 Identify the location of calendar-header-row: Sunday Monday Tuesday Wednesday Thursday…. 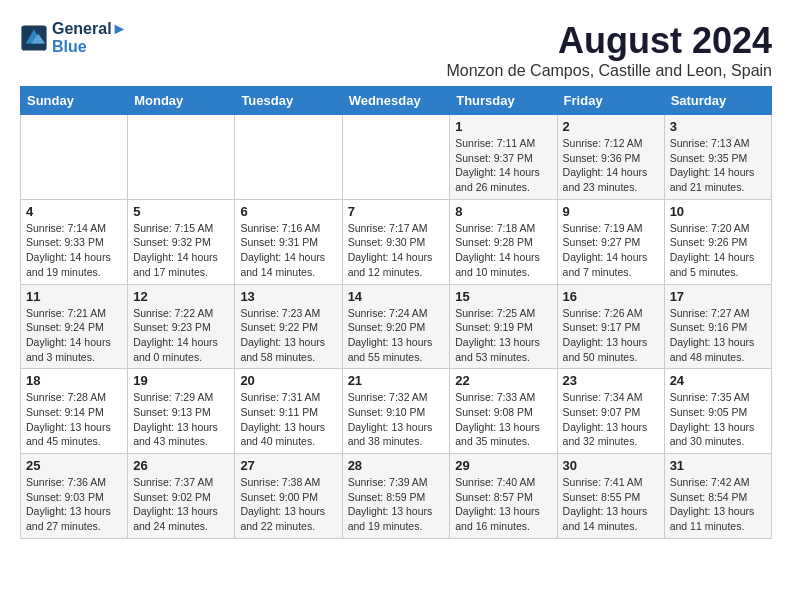
(396, 101).